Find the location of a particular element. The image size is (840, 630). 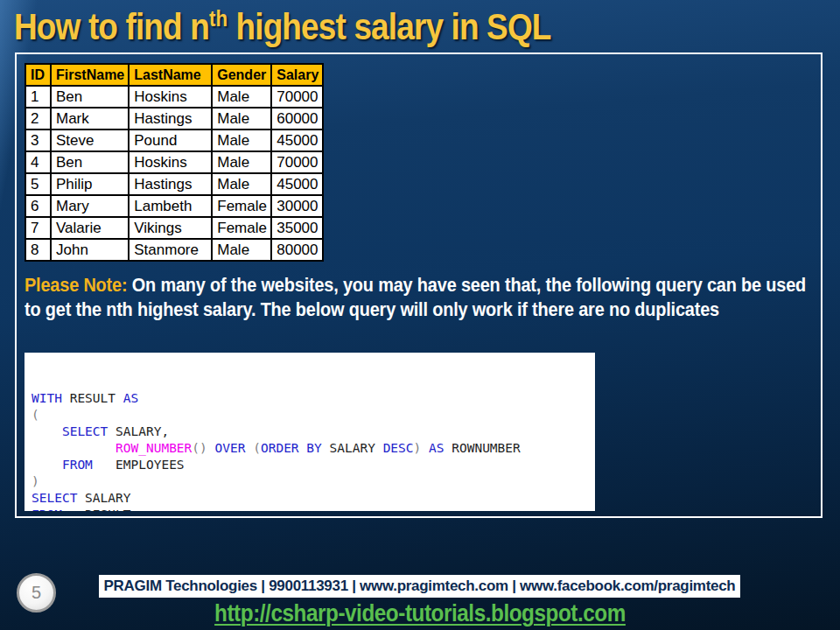

table-cell: Philip is located at coordinates (89, 184).